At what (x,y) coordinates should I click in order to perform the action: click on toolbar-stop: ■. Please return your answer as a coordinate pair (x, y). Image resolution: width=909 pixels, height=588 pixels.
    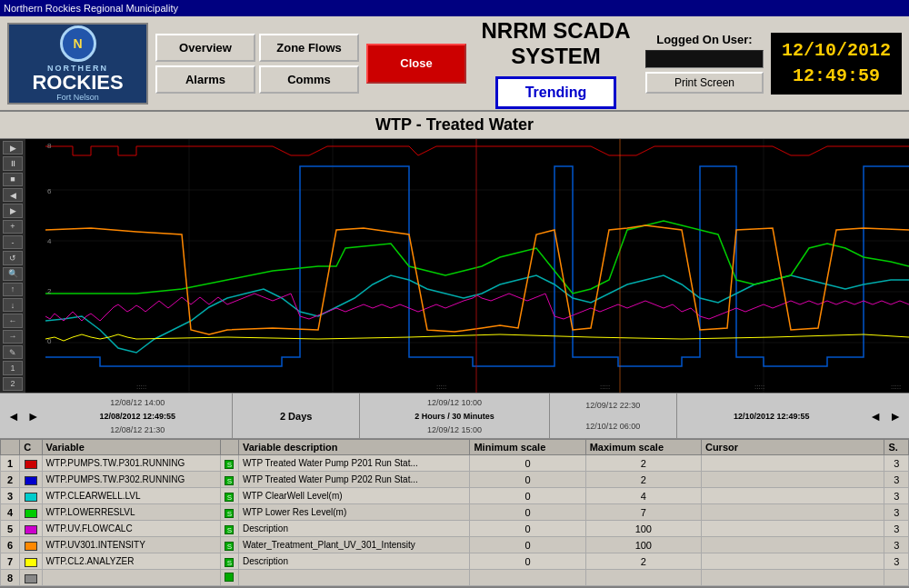
    Looking at the image, I should click on (13, 180).